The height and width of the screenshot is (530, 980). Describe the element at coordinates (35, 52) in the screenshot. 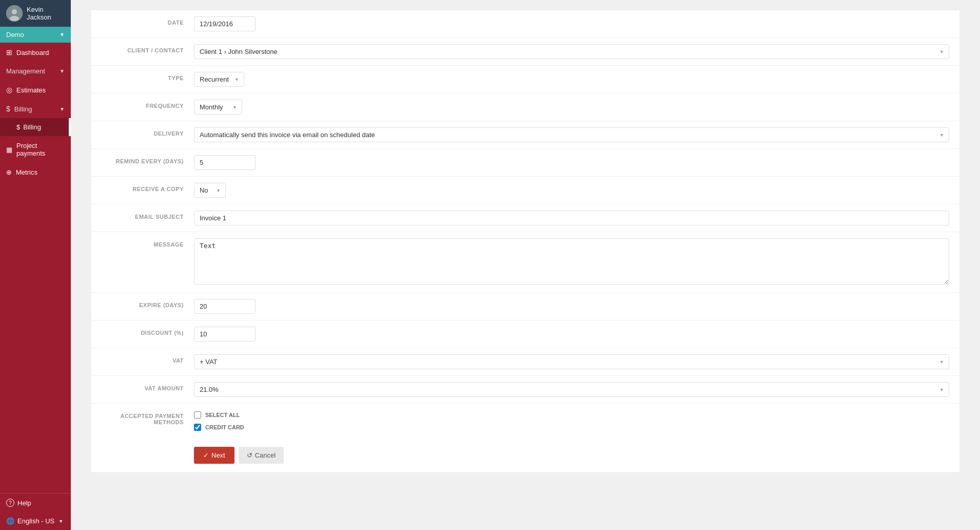

I see `sidebar-item-dashboard: ⊞ Dashboard` at that location.